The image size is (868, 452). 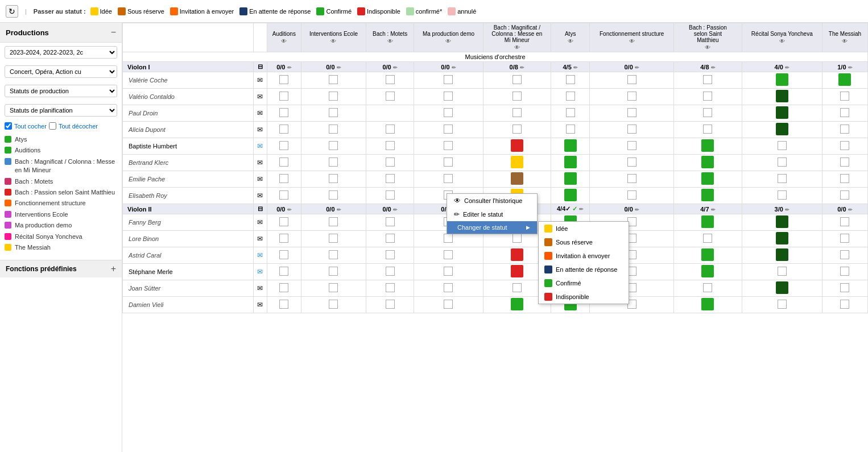 What do you see at coordinates (787, 68) in the screenshot?
I see `edit-icon-v1-8: ✏` at bounding box center [787, 68].